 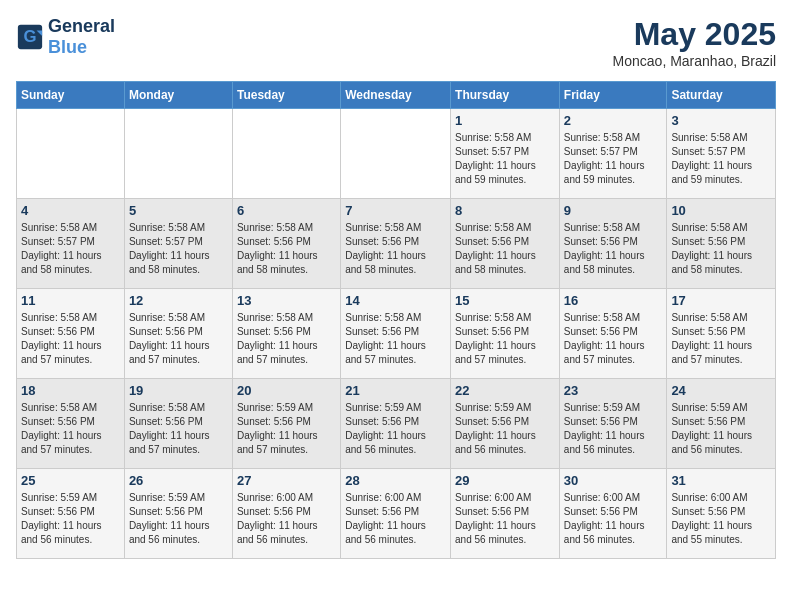 I want to click on calendar-cell: 16Sunrise: 5:58 AM Sunset: 5:56 PM Dayli…, so click(x=613, y=334).